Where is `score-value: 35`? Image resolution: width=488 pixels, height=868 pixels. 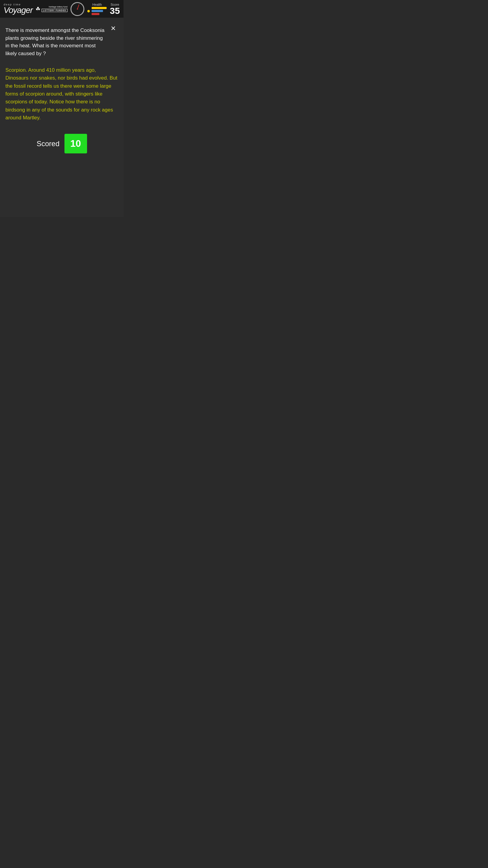 score-value: 35 is located at coordinates (115, 11).